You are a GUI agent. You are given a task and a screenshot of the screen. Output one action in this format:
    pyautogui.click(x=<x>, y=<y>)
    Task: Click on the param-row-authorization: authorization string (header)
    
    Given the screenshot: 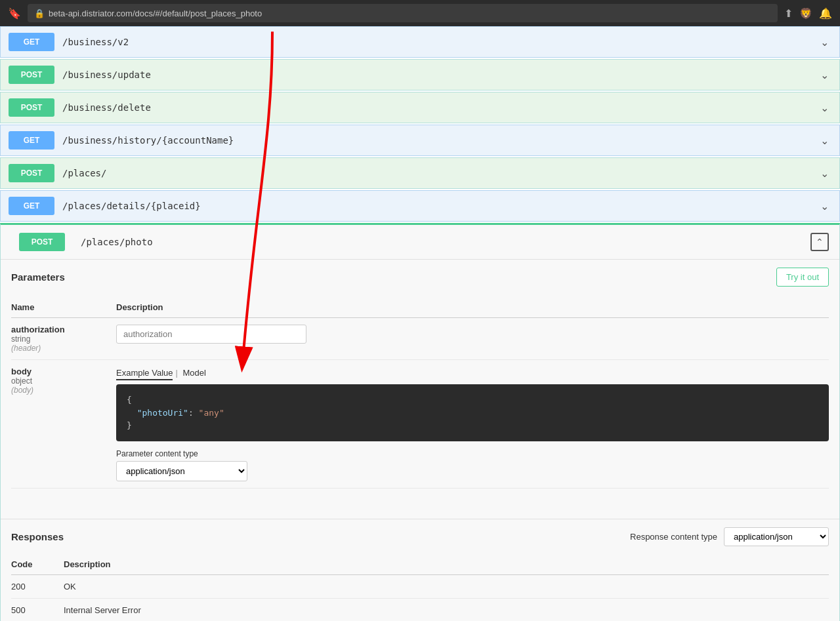 What is the action you would take?
    pyautogui.click(x=420, y=339)
    